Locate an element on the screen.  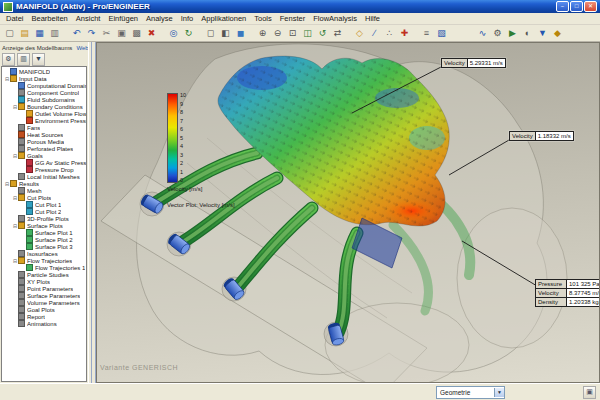
view-manager-icon: ▧ is located at coordinates (442, 34).